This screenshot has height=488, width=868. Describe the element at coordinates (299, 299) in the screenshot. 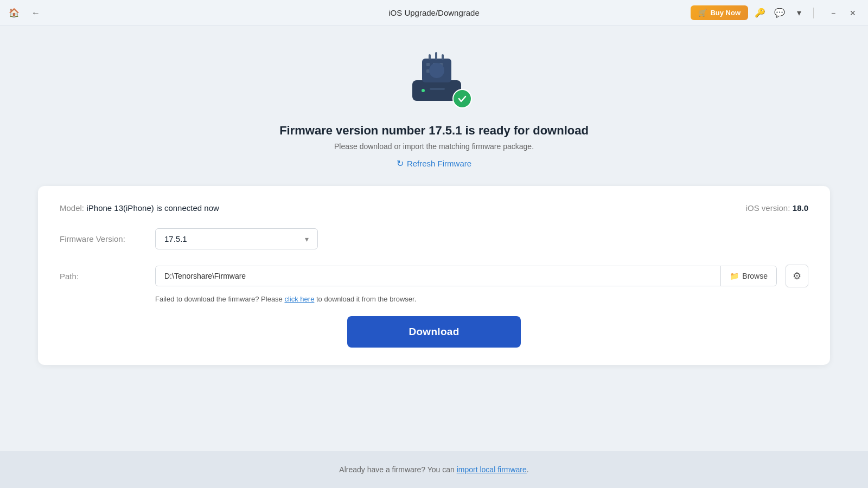

I see `click-here-link: click here` at that location.